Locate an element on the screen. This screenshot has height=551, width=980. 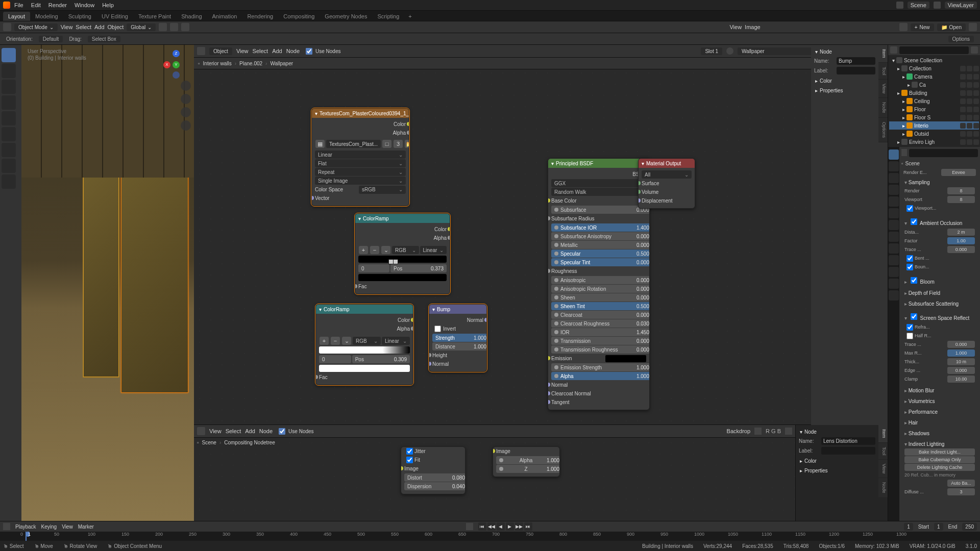
ramp2-remove: − is located at coordinates (335, 341).